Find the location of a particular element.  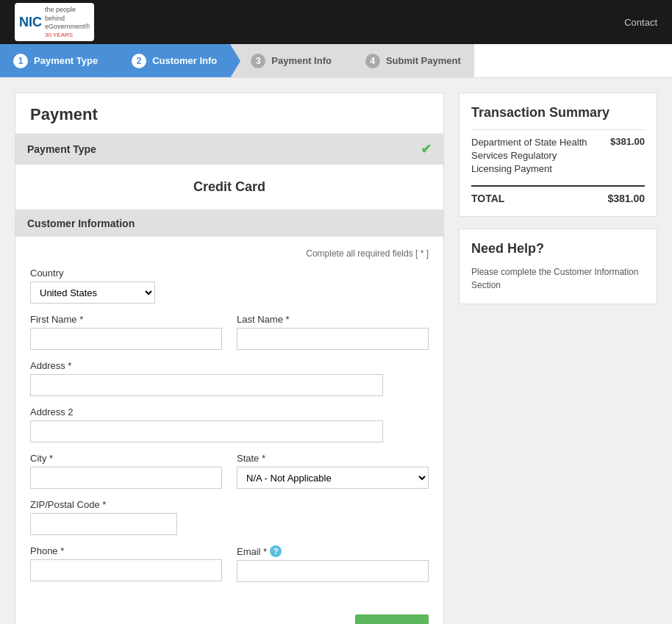

first-name-label: First Name * is located at coordinates (126, 319).